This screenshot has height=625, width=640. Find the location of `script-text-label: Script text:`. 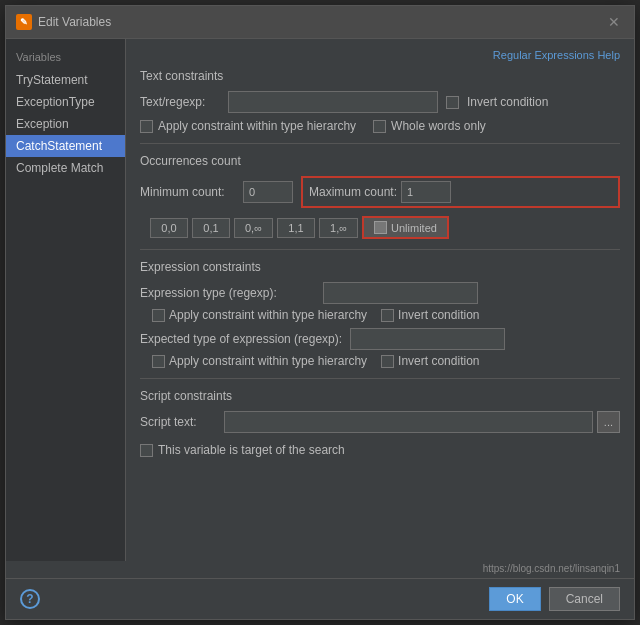

script-text-label: Script text: is located at coordinates (180, 422).